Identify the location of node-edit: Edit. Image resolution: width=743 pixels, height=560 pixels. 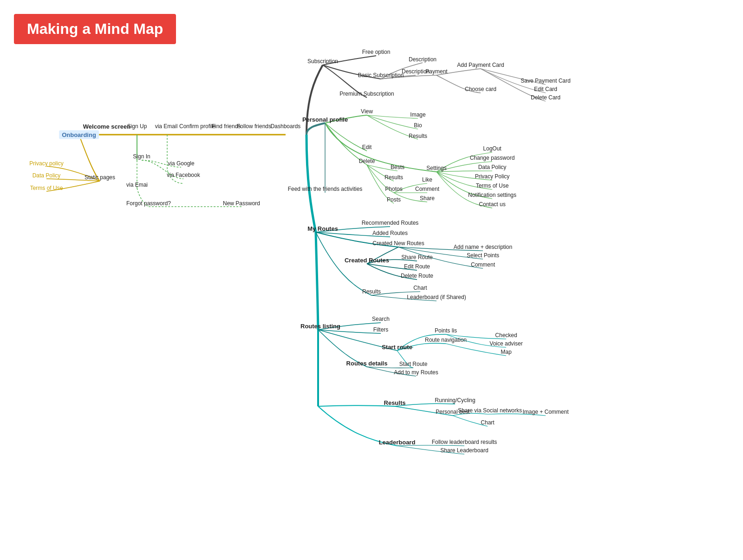
(367, 147).